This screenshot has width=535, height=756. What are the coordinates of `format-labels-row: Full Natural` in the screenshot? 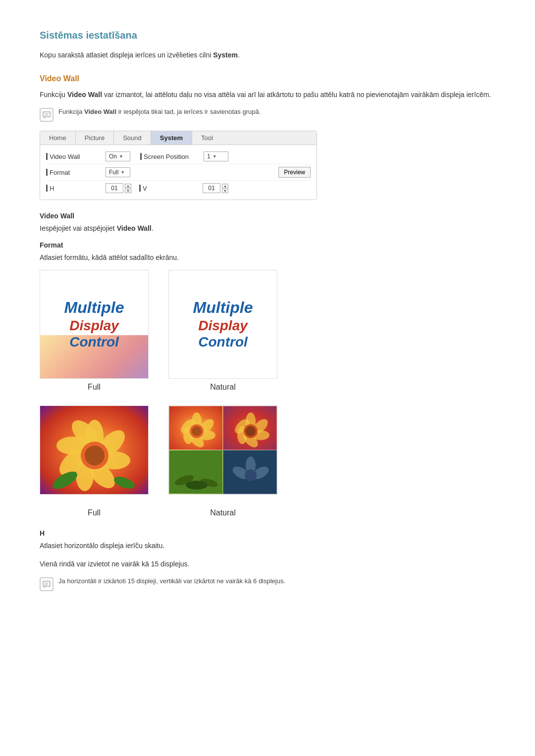 It's located at (268, 513).